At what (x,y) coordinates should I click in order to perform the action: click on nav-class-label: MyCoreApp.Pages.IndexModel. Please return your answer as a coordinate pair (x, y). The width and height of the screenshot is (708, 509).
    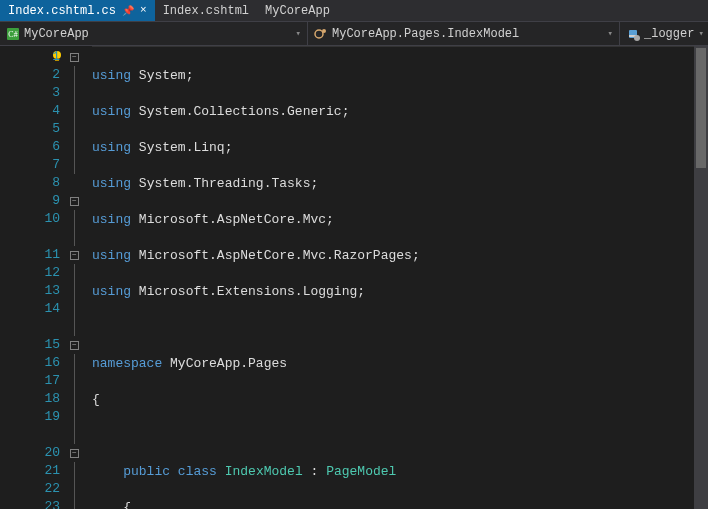
    Looking at the image, I should click on (426, 34).